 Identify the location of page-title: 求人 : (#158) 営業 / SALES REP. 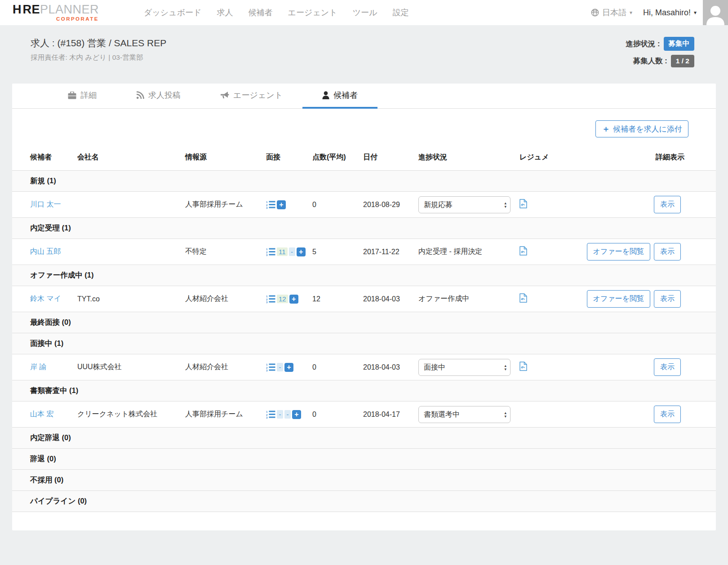
(98, 43).